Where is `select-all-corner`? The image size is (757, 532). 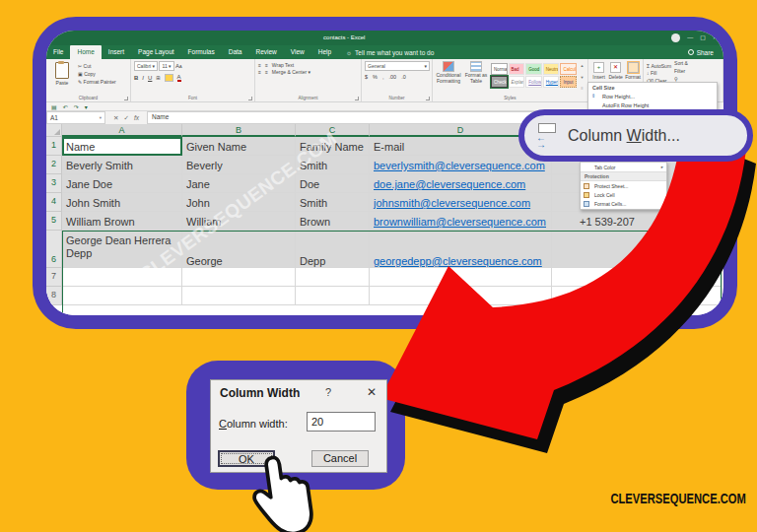
select-all-corner is located at coordinates (54, 130).